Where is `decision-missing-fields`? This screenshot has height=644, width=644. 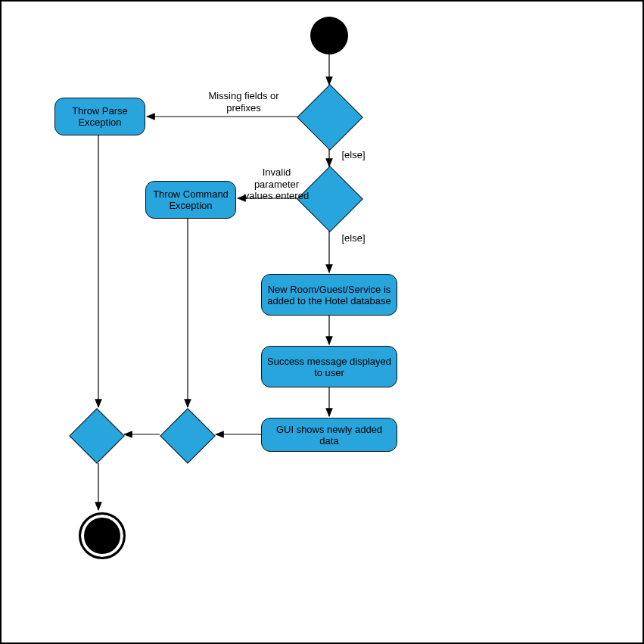 decision-missing-fields is located at coordinates (330, 117).